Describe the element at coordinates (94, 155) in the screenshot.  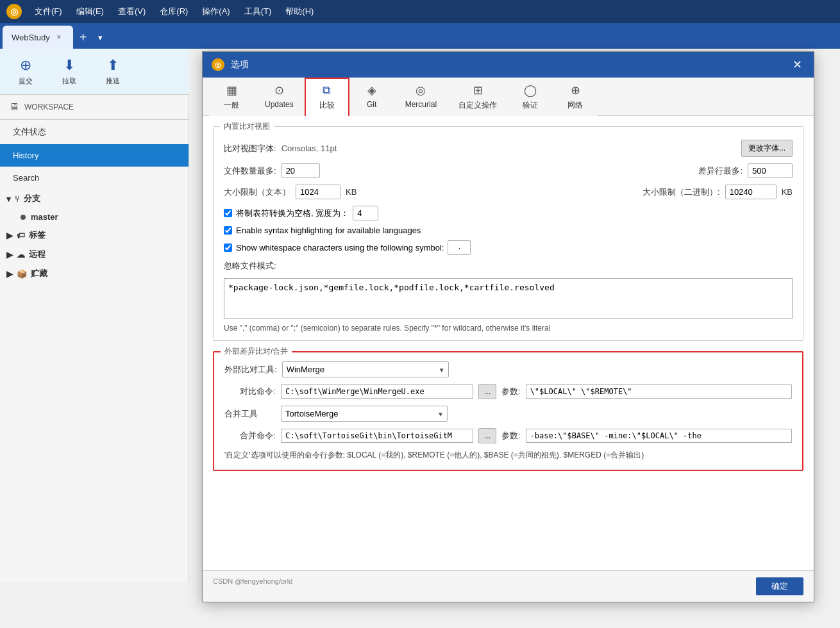
I see `history-item: History` at that location.